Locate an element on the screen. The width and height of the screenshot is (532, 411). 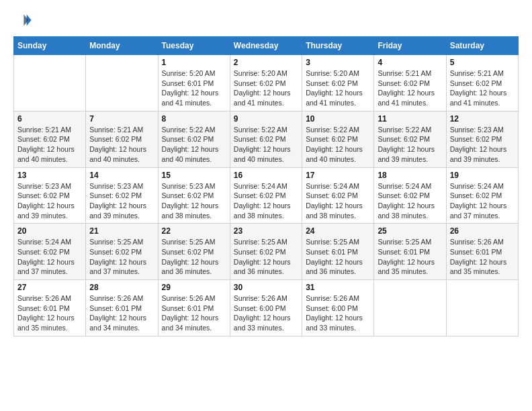
day-number: 25 is located at coordinates (410, 231).